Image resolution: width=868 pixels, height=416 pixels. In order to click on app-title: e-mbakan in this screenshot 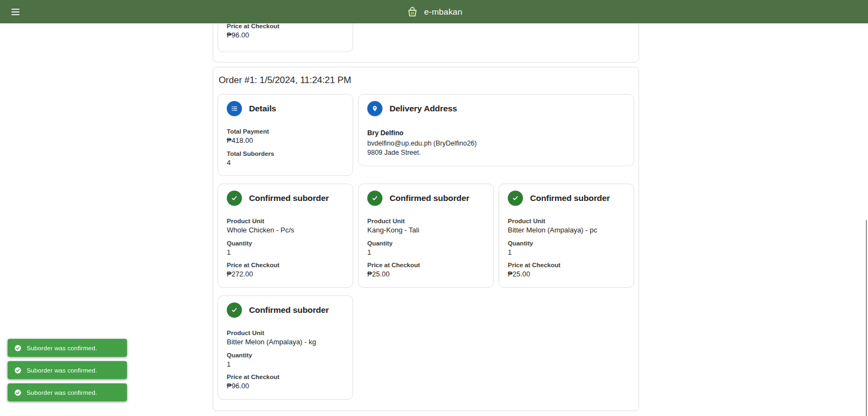, I will do `click(444, 12)`.